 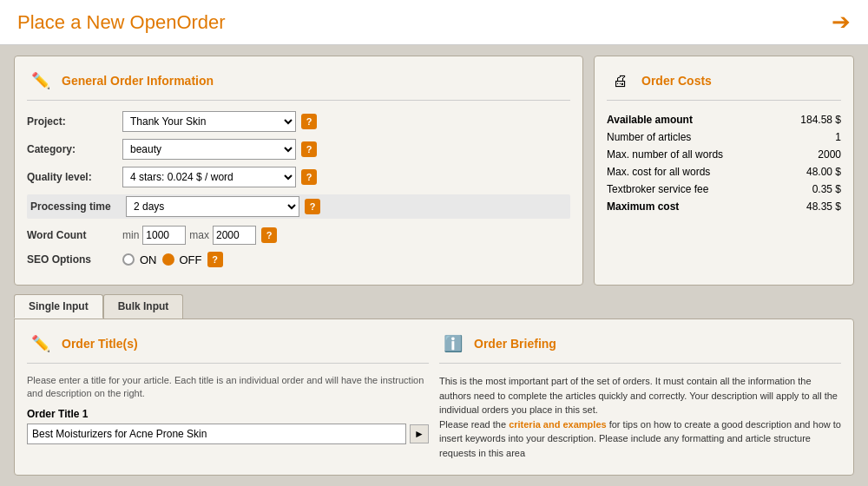 I want to click on tab-bulk-input: Bulk Input, so click(x=144, y=306).